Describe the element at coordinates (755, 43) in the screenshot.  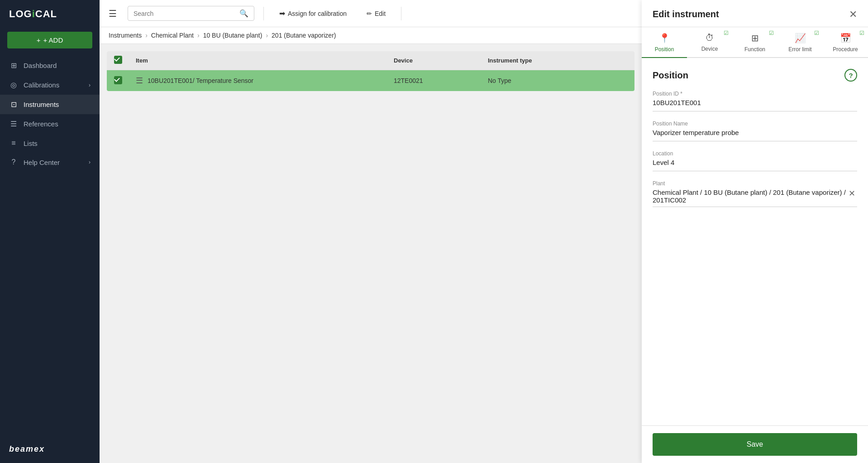
I see `panel-tabs: 📍 Position ☑ ⏱ Device ☑ ⊞ Function ☑ 📈 E…` at that location.